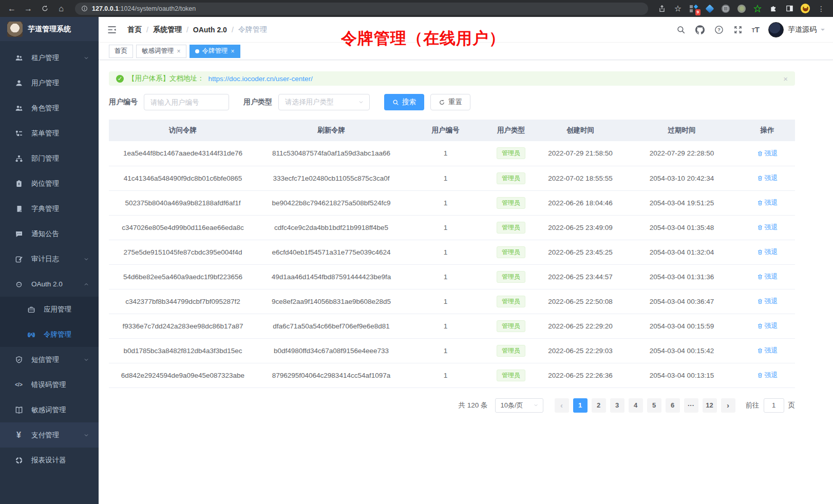 This screenshot has width=833, height=504. What do you see at coordinates (662, 9) in the screenshot?
I see `share-icon` at bounding box center [662, 9].